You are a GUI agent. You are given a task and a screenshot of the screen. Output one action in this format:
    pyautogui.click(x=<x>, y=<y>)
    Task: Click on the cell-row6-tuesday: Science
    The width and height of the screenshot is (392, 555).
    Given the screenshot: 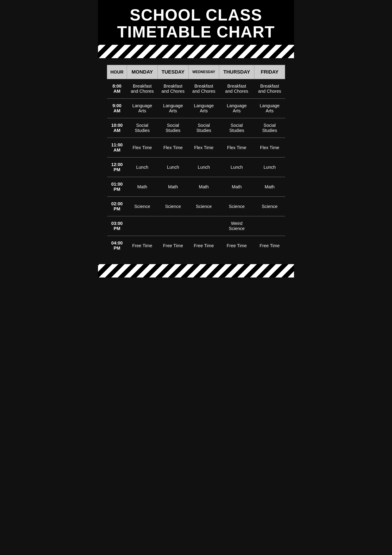 What is the action you would take?
    pyautogui.click(x=173, y=206)
    